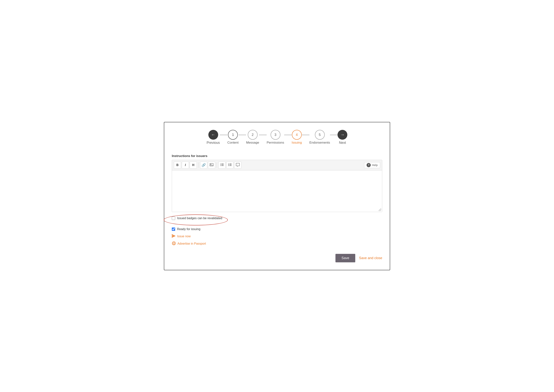 The image size is (554, 392). I want to click on previous-label: Previous, so click(213, 143).